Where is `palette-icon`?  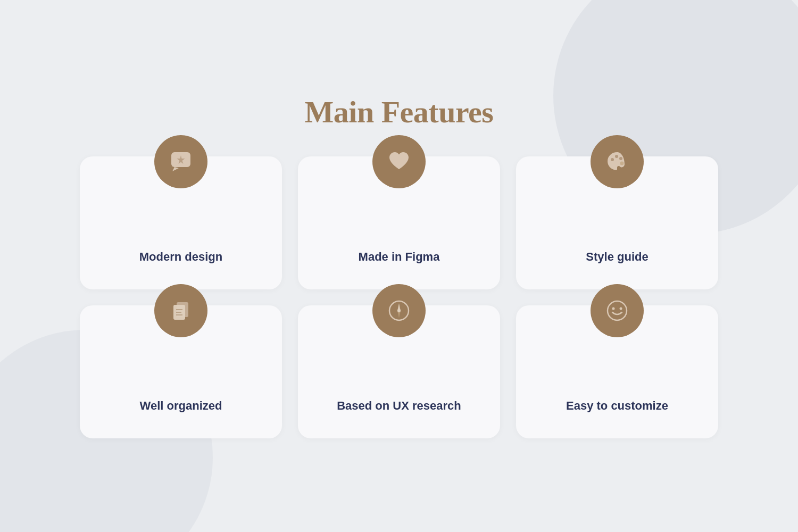 palette-icon is located at coordinates (617, 162).